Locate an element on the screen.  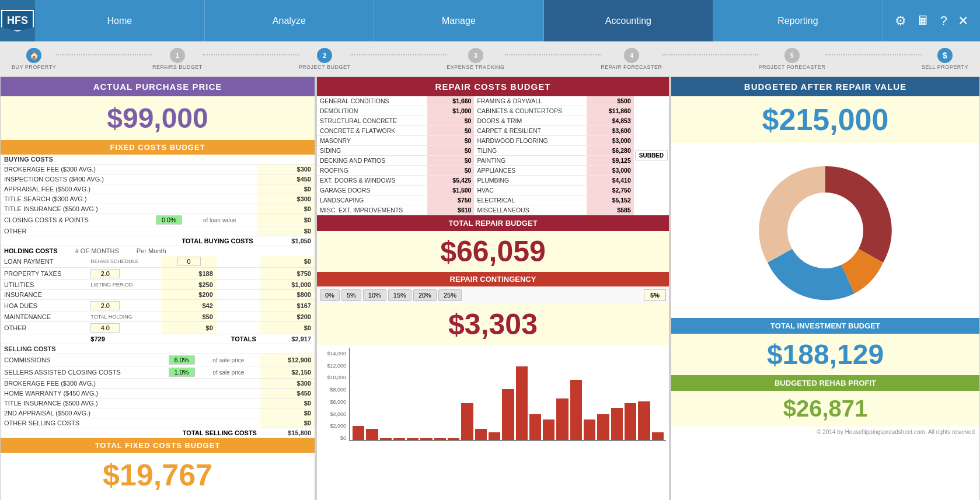
repair-left-11-label: MISC. EXT. IMPROVEMENTS is located at coordinates (372, 210).